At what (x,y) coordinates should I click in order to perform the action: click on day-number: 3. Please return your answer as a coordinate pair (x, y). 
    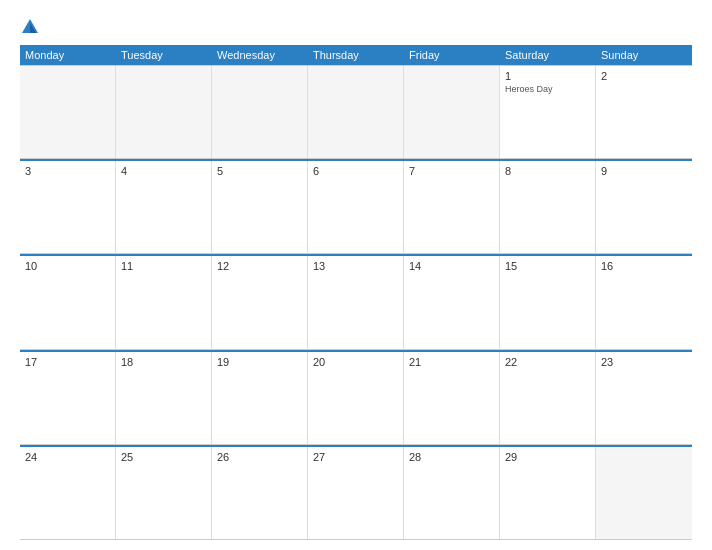
    Looking at the image, I should click on (68, 171).